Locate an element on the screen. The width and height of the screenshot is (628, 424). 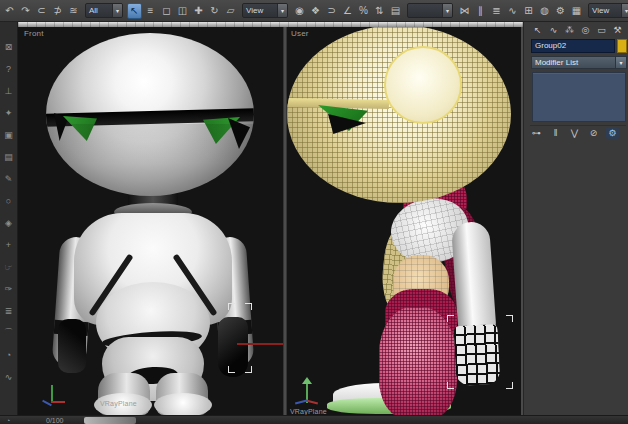
main-toolbar: ↶↷⊂⊅≋All▾↖≡◻◫✚↻▱View▾◉❖⊃∠%⇅▤▾⋈∥≣∿⊞◍⚙▦Vie… is located at coordinates (314, 11).